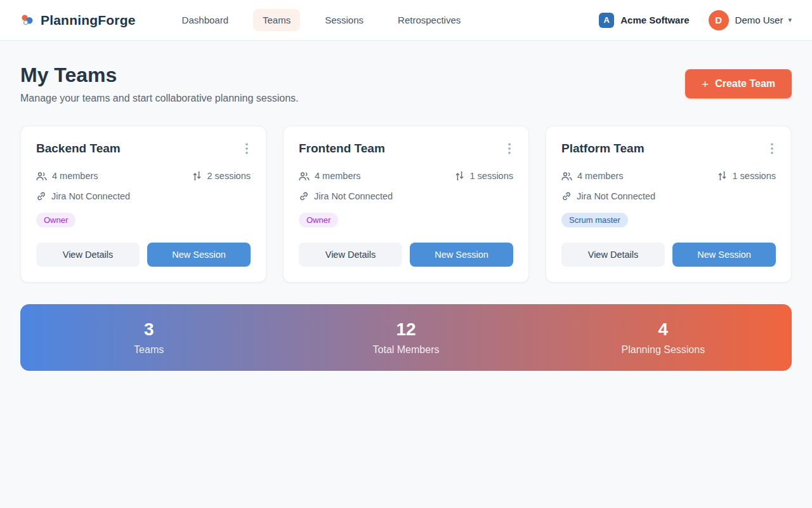 The height and width of the screenshot is (508, 812). I want to click on avatar: D, so click(719, 20).